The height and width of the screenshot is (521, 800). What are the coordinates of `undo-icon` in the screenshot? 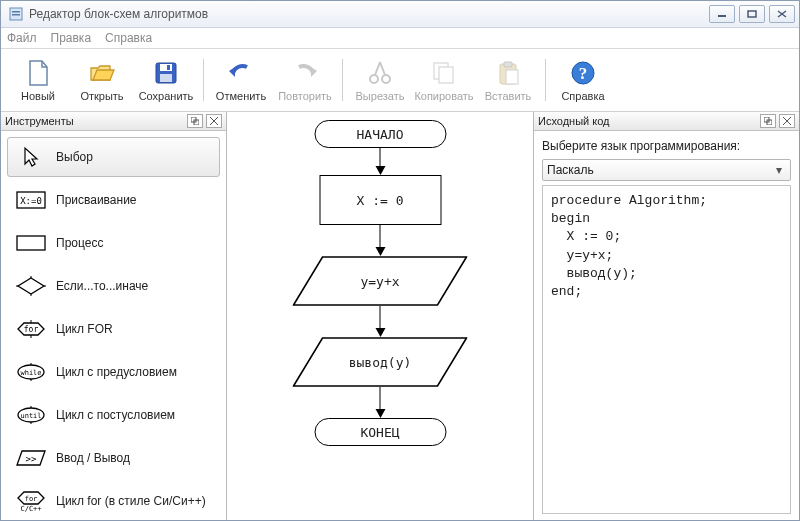 It's located at (241, 73).